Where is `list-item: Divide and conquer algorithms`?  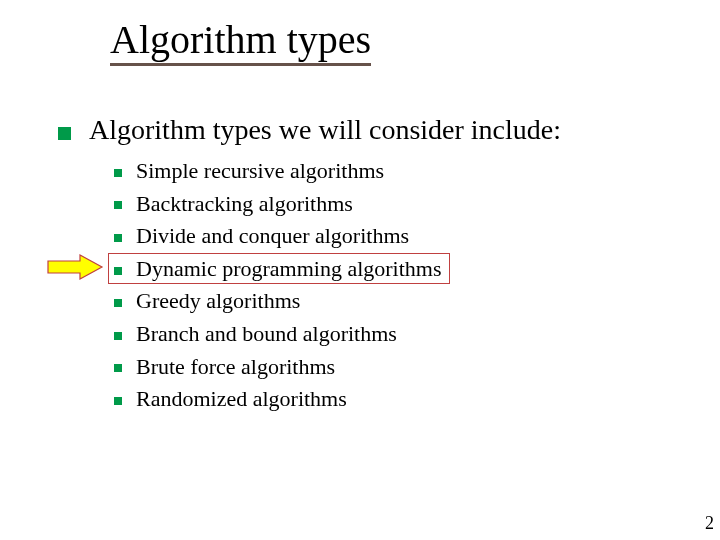 list-item: Divide and conquer algorithms is located at coordinates (338, 236).